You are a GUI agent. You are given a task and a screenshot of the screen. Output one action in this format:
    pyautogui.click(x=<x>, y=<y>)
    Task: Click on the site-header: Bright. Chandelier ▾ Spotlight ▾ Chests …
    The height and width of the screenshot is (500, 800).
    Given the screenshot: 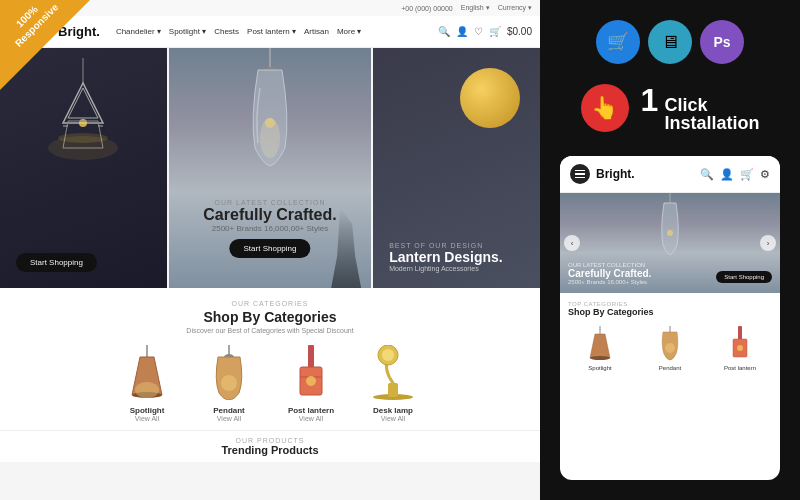 What is the action you would take?
    pyautogui.click(x=270, y=32)
    